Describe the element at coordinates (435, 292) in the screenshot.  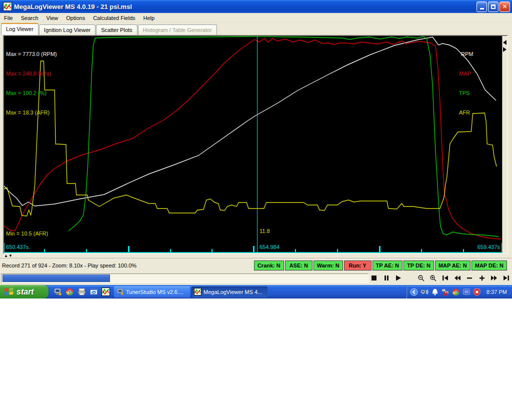
I see `bell-icon` at that location.